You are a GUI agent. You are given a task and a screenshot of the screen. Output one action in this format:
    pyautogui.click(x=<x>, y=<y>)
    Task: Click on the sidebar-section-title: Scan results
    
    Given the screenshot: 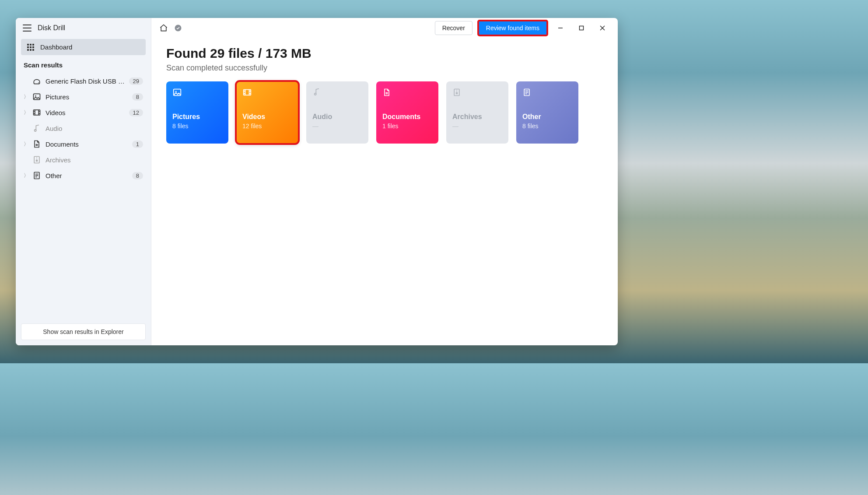 What is the action you would take?
    pyautogui.click(x=83, y=66)
    